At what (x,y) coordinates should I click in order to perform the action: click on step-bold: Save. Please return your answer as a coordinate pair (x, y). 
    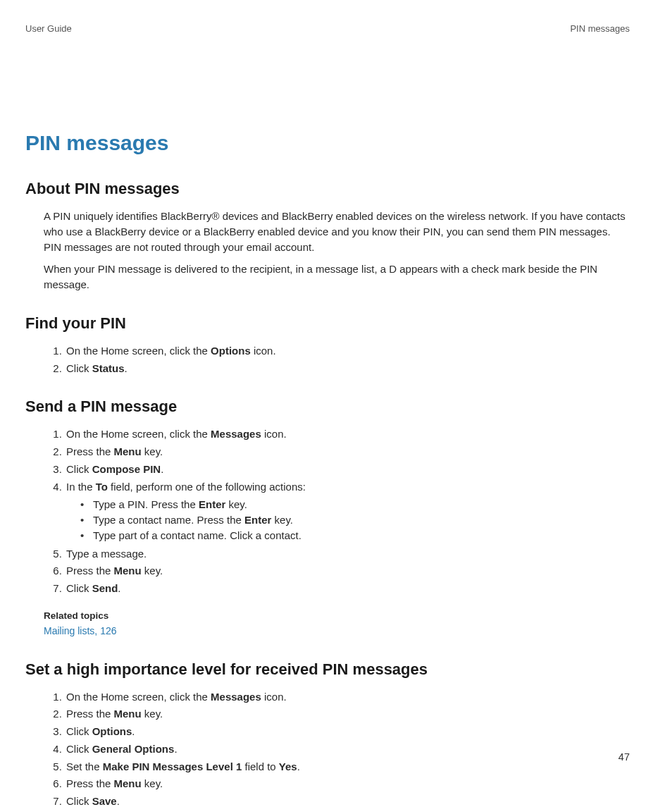
    Looking at the image, I should click on (104, 801).